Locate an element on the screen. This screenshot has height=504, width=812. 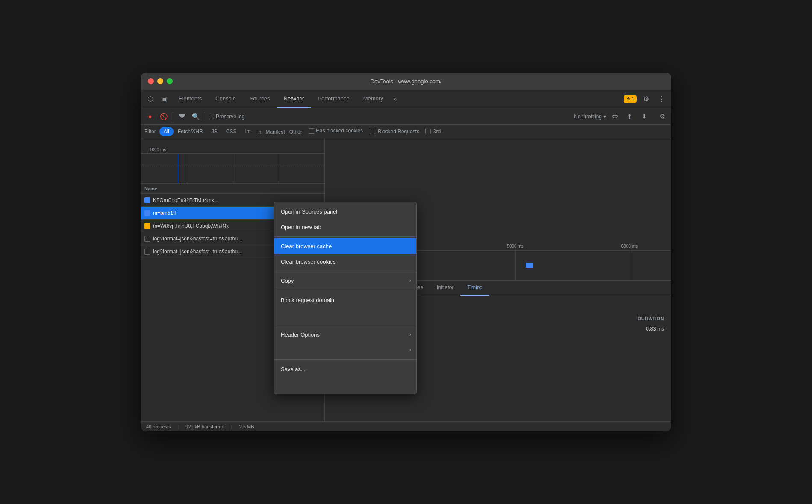
menu-save-har: Save as... is located at coordinates (345, 369).